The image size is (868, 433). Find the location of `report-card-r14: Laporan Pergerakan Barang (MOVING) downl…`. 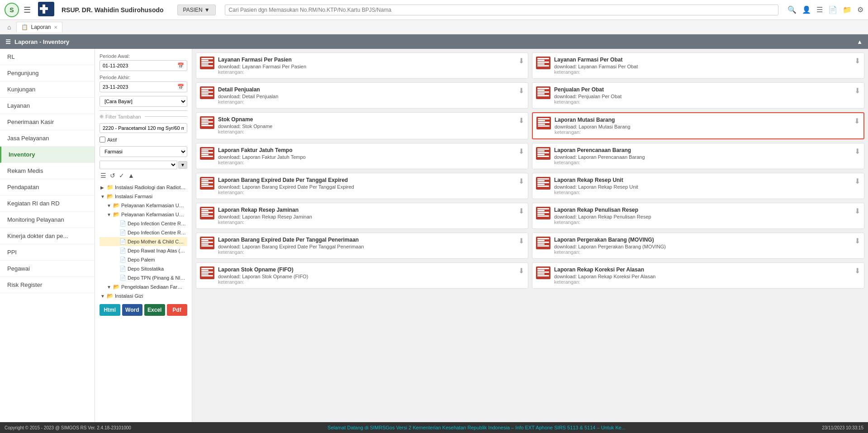

report-card-r14: Laporan Pergerakan Barang (MOVING) downl… is located at coordinates (698, 246).